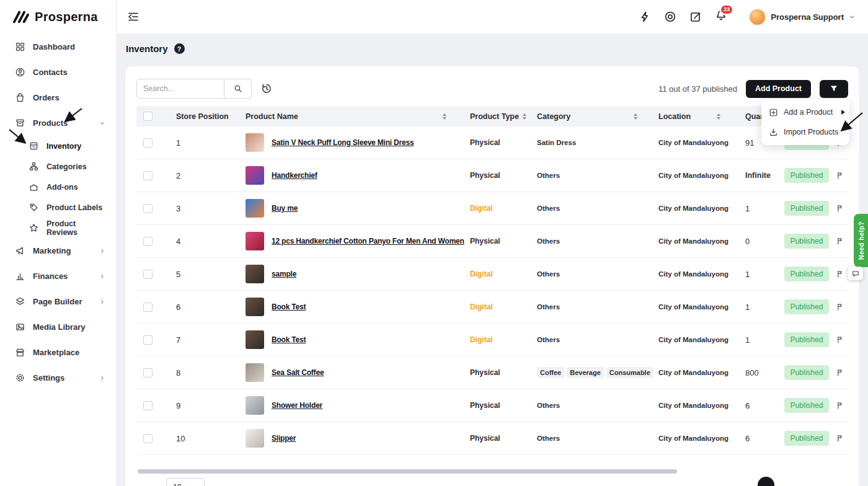  Describe the element at coordinates (492, 242) in the screenshot. I see `table-row: 4 12 pcs Handkerchief Cotton Panyo For M…` at that location.